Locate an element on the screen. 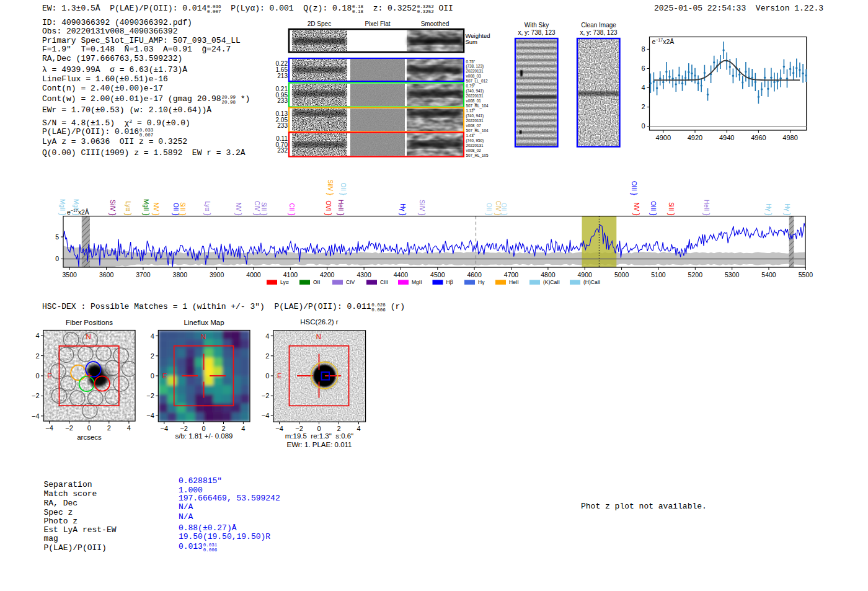  svg-text: 232 is located at coordinates (283, 150).